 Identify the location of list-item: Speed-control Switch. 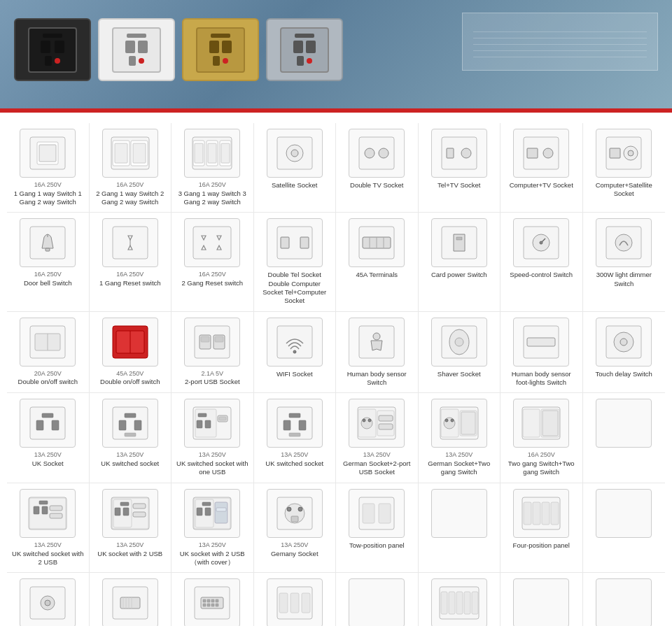
(542, 262).